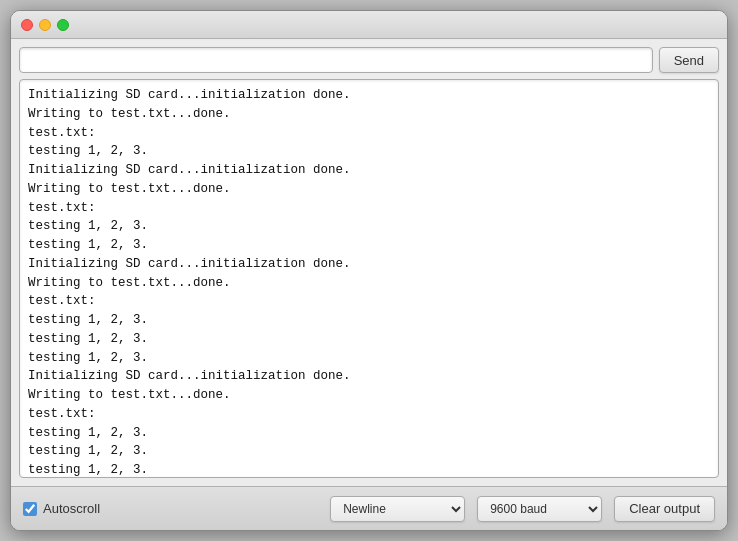  What do you see at coordinates (45, 25) in the screenshot?
I see `traffic-lights` at bounding box center [45, 25].